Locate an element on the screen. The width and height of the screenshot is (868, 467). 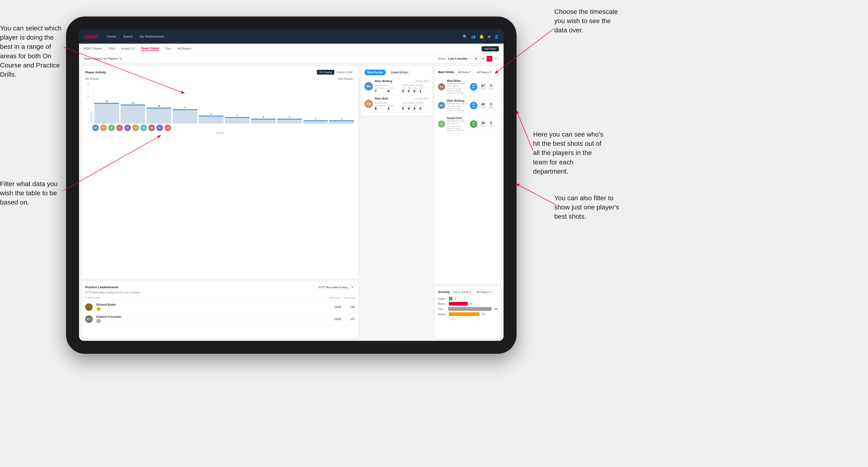
show-label: Show: is located at coordinates (442, 59).